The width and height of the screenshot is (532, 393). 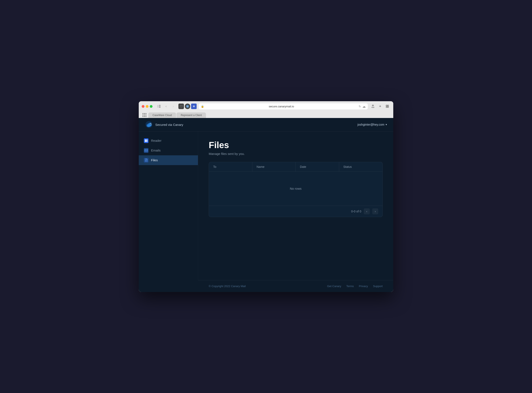 What do you see at coordinates (166, 106) in the screenshot?
I see `back-button: ‹` at bounding box center [166, 106].